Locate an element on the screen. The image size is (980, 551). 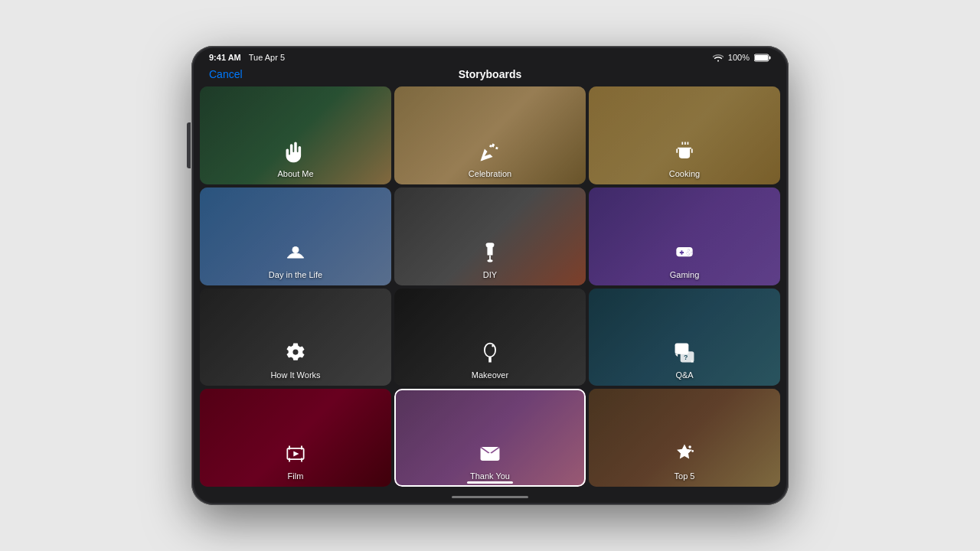
qa-icon: ? is located at coordinates (684, 355).